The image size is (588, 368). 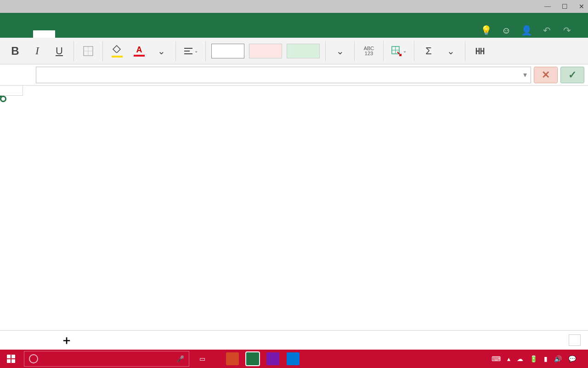 What do you see at coordinates (266, 51) in the screenshot?
I see `style-bad` at bounding box center [266, 51].